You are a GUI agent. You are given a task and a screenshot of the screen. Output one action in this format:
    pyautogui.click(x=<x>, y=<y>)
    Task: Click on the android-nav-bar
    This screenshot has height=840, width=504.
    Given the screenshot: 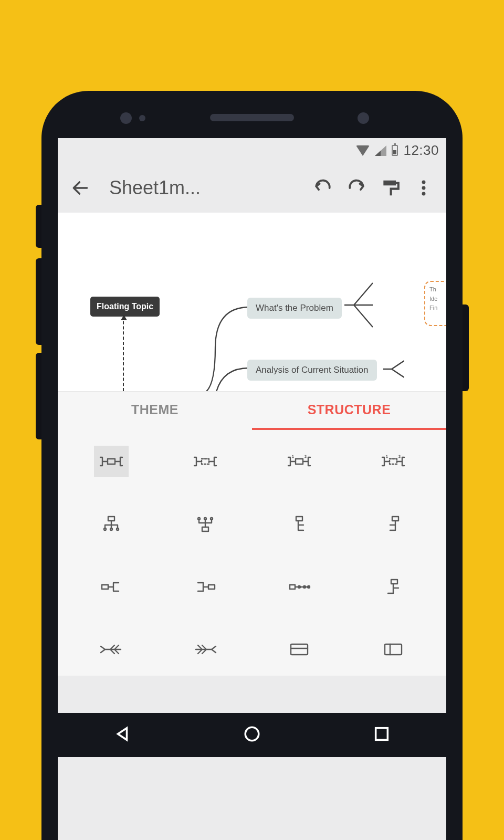 What is the action you would take?
    pyautogui.click(x=252, y=735)
    